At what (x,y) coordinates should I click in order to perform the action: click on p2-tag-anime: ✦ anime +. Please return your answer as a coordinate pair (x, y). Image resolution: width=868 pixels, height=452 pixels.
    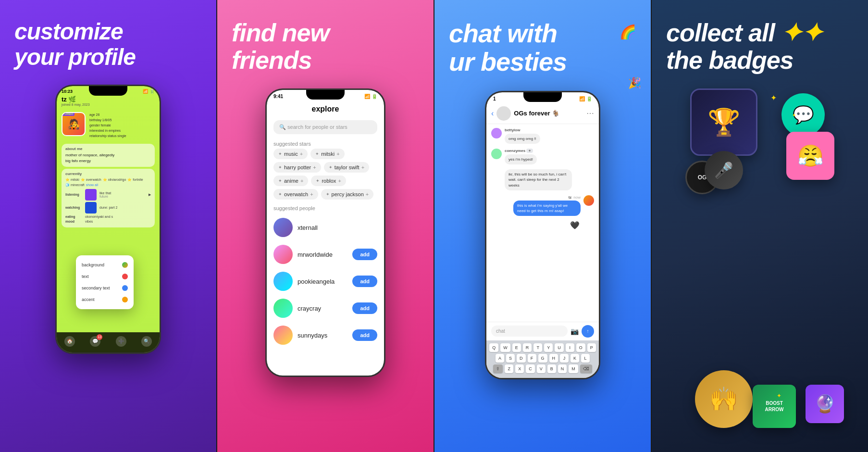
    Looking at the image, I should click on (291, 181).